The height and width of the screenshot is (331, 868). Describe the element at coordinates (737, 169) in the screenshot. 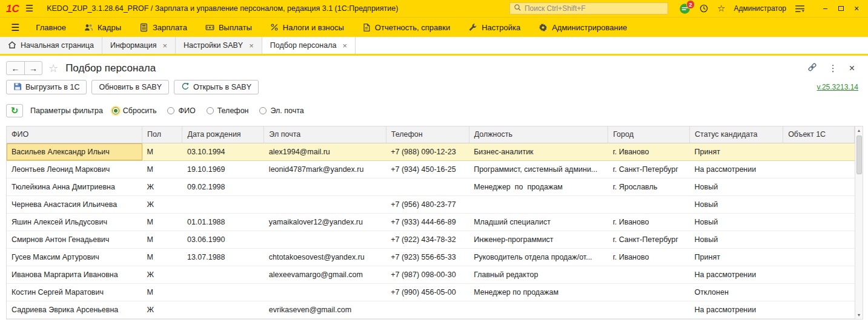

I see `table-cell: На рассмотрении` at that location.